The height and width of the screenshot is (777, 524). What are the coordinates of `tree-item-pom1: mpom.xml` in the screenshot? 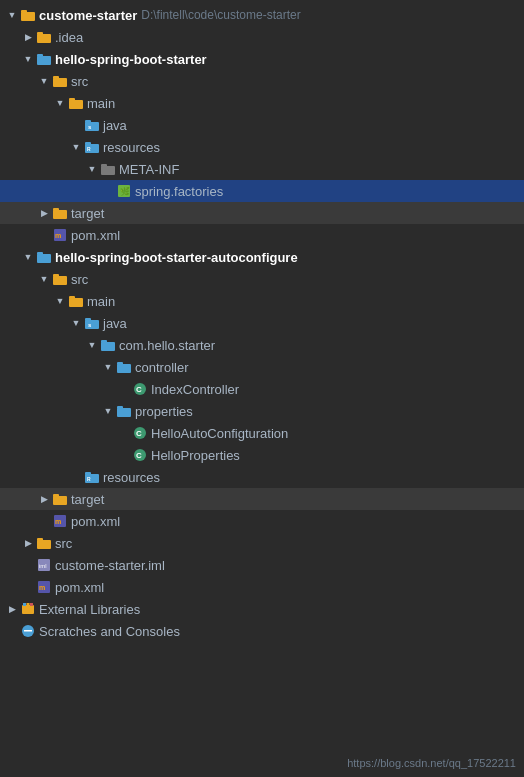 It's located at (262, 235).